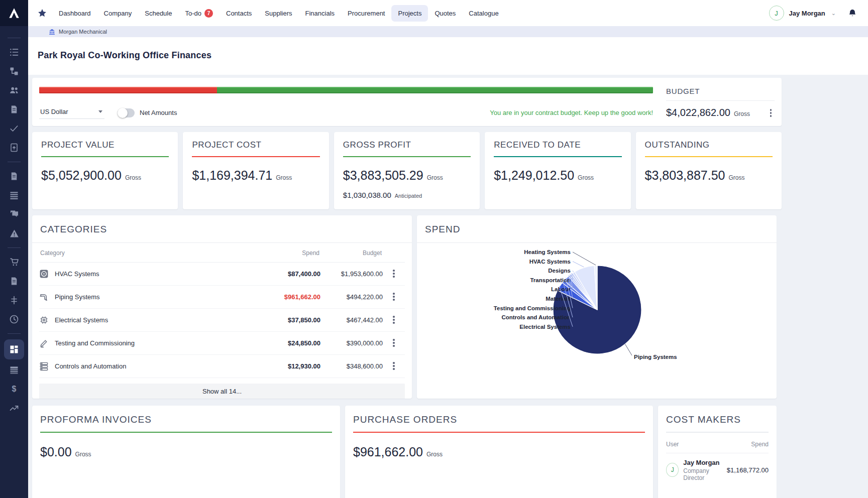 The image size is (868, 498). Describe the element at coordinates (14, 13) in the screenshot. I see `app-logo` at that location.